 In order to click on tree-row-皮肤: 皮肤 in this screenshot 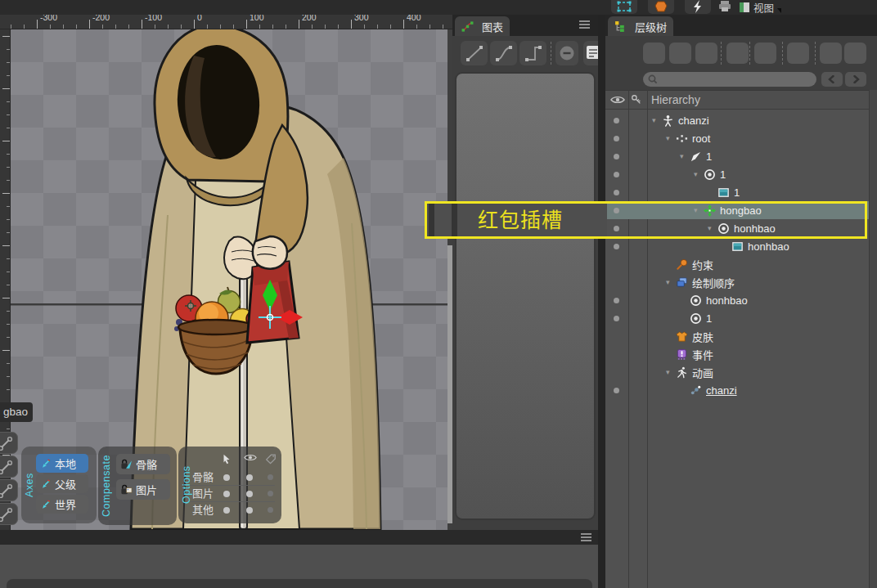, I will do `click(737, 336)`.